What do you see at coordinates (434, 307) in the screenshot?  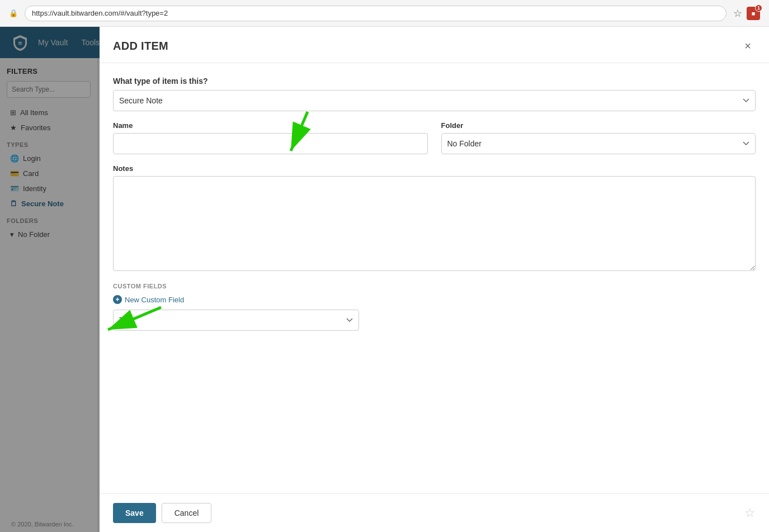 I see `custom-fields-group: CUSTOM FIELDS + New Custom Field Text Hi…` at bounding box center [434, 307].